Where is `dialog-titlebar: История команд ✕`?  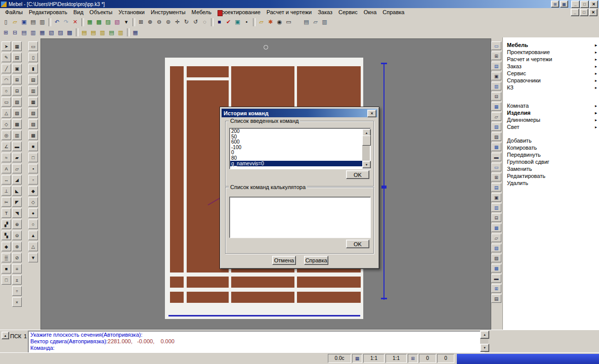 dialog-titlebar: История команд ✕ is located at coordinates (300, 113).